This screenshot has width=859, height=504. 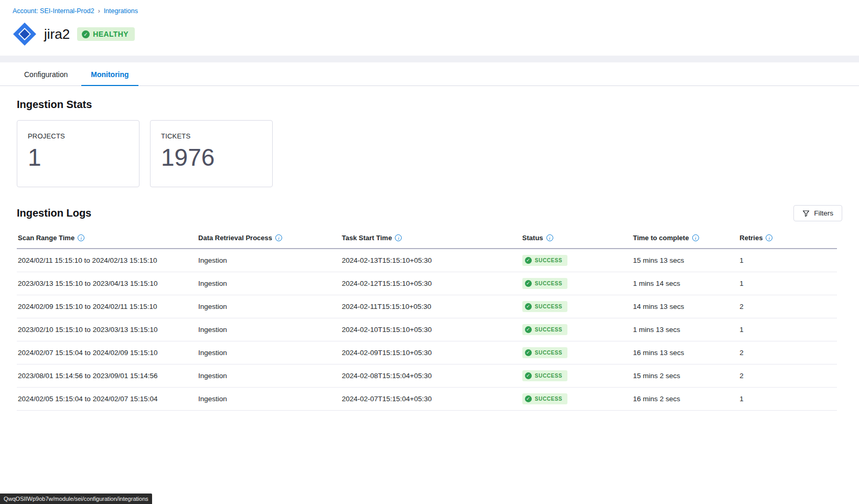 What do you see at coordinates (57, 35) in the screenshot?
I see `integration-title: jira2` at bounding box center [57, 35].